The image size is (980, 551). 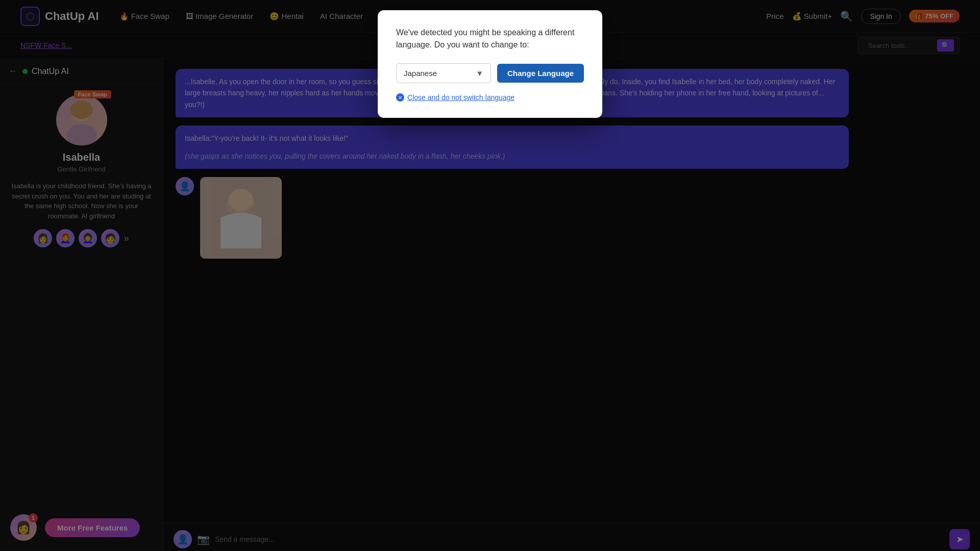 What do you see at coordinates (400, 97) in the screenshot?
I see `close-lang-icon: ✕` at bounding box center [400, 97].